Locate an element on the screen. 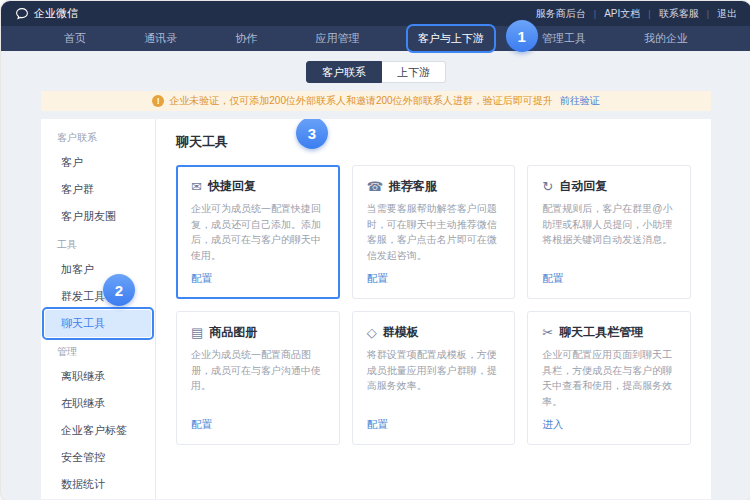 The image size is (750, 500). card-description: 企业可为成员统一配置快捷回复，成员还可自己添加。添加后，成员可在与客户的聊天中使… is located at coordinates (258, 232).